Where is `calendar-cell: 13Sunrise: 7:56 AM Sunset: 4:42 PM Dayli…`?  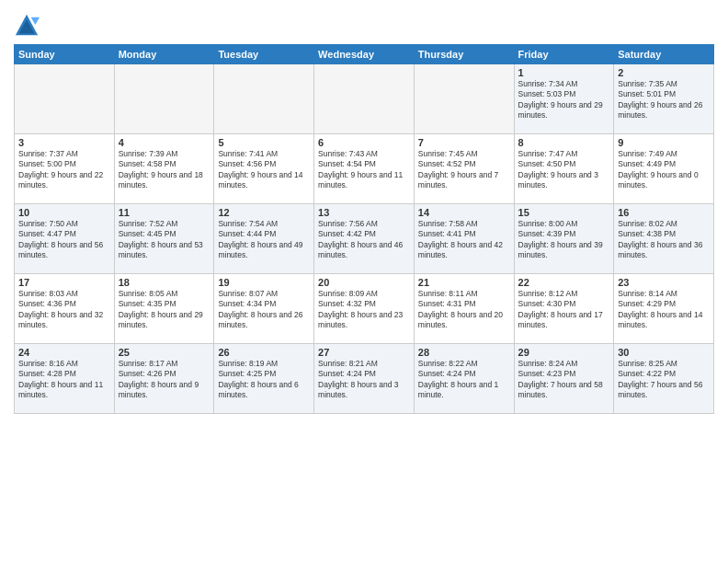 calendar-cell: 13Sunrise: 7:56 AM Sunset: 4:42 PM Dayli… is located at coordinates (364, 239).